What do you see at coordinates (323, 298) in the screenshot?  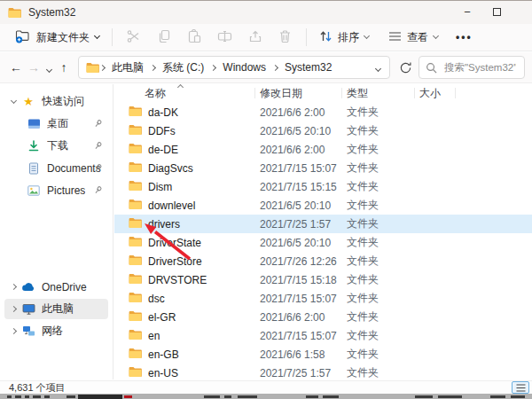 I see `table-row: dsc2021/7/15 15:07文件夹` at bounding box center [323, 298].